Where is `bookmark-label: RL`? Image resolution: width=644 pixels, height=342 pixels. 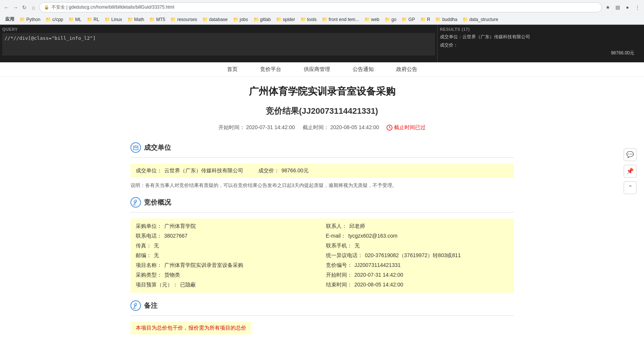
bookmark-label: RL is located at coordinates (96, 20).